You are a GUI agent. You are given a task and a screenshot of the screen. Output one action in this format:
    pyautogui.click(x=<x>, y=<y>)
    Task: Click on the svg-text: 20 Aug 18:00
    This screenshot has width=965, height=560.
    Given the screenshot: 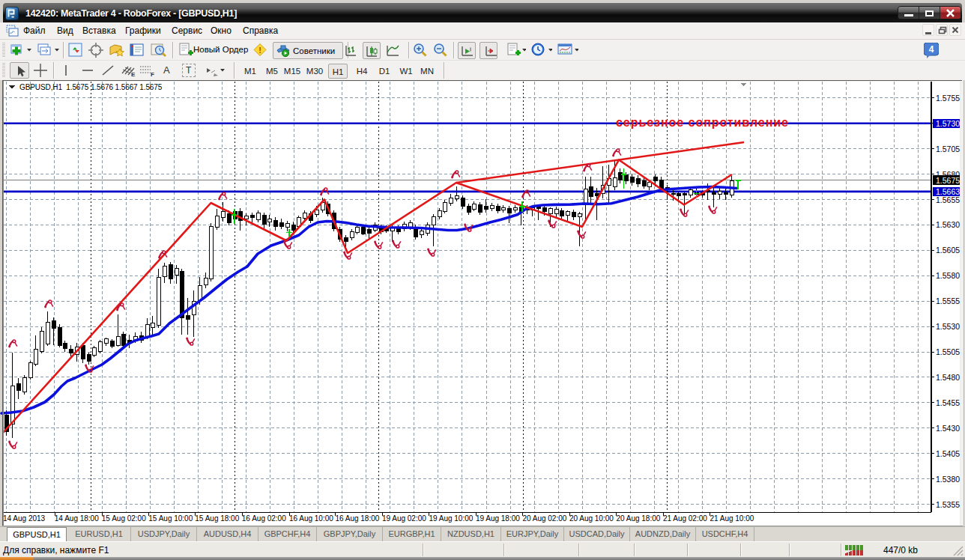 What is the action you would take?
    pyautogui.click(x=638, y=518)
    